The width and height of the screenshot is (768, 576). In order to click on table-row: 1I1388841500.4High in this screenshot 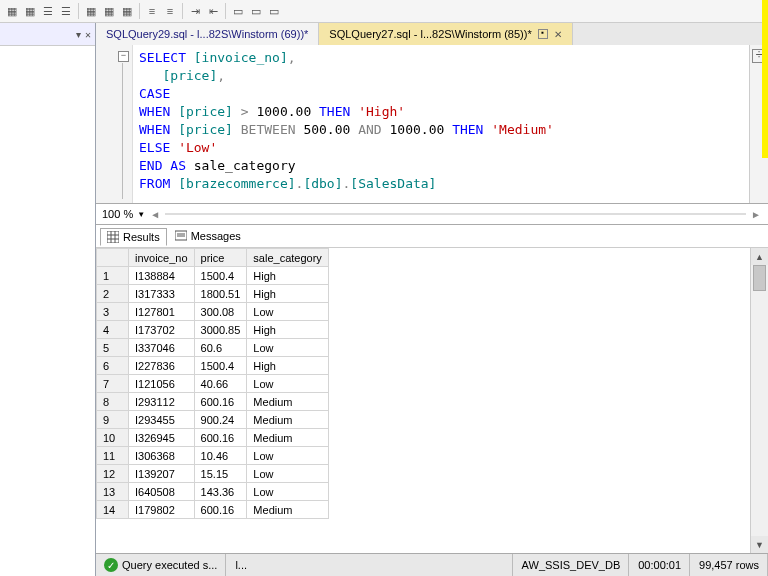, I will do `click(213, 276)`.